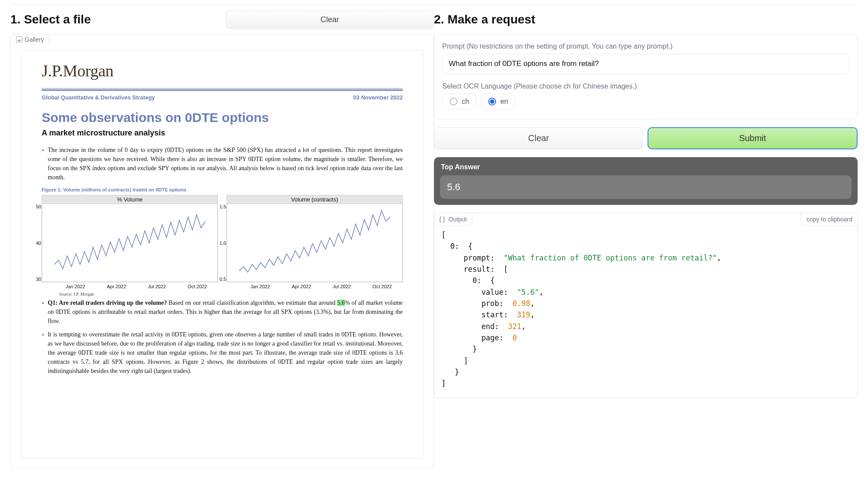 Image resolution: width=868 pixels, height=481 pixels. What do you see at coordinates (646, 86) in the screenshot?
I see `lang-label: Select OCR Language (Please choose ch fo…` at bounding box center [646, 86].